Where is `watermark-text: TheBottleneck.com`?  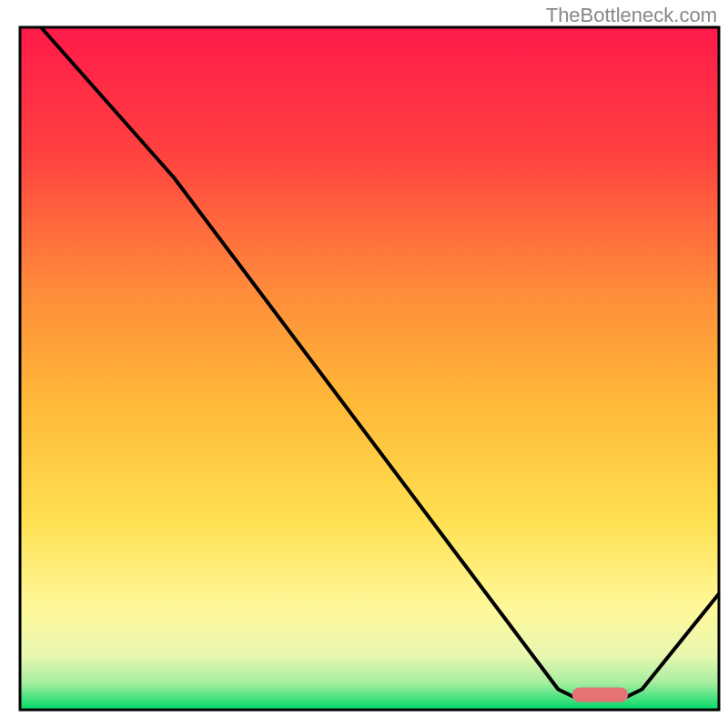 watermark-text: TheBottleneck.com is located at coordinates (632, 15).